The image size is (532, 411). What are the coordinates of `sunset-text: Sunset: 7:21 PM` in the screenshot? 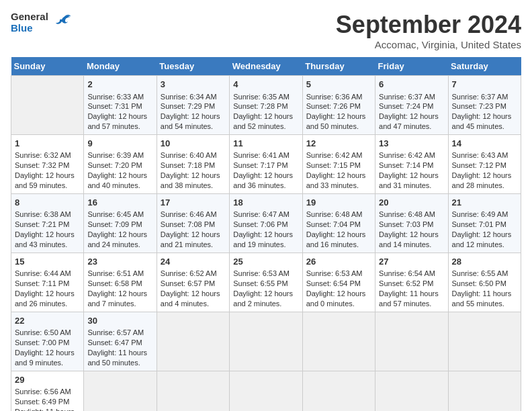 It's located at (42, 224).